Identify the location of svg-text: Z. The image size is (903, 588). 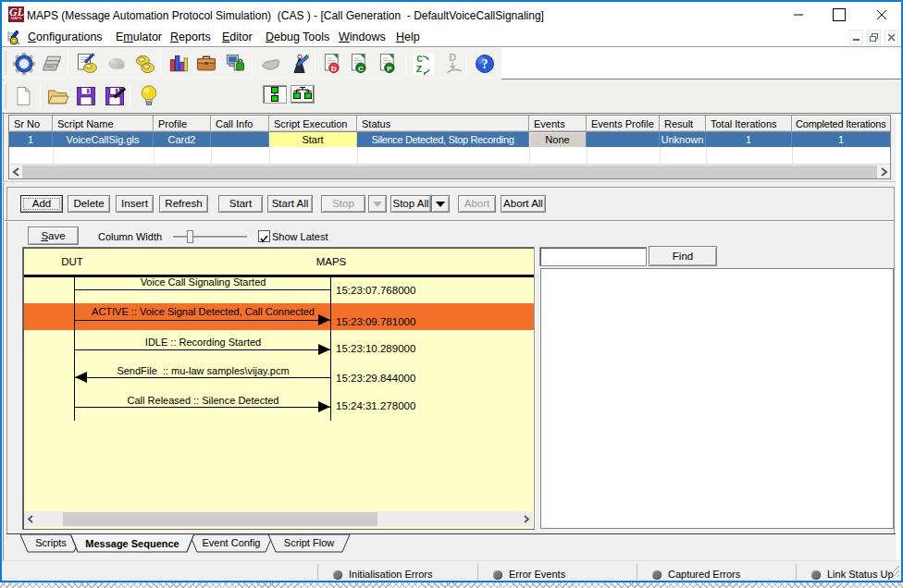
(418, 69).